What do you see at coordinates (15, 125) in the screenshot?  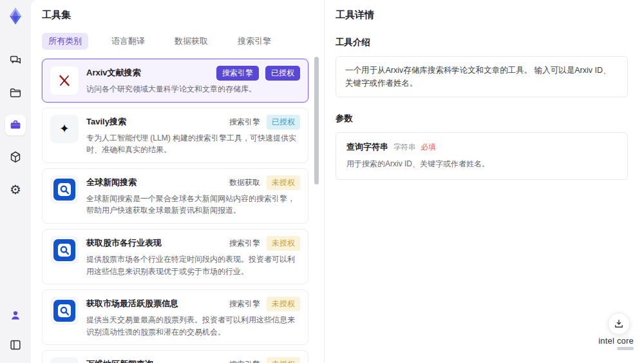 I see `briefcase-icon` at bounding box center [15, 125].